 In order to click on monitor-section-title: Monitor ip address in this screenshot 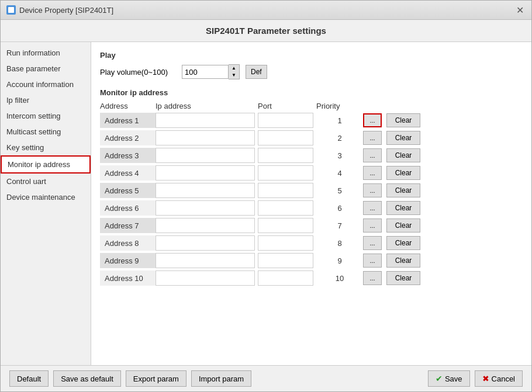, I will do `click(311, 92)`.